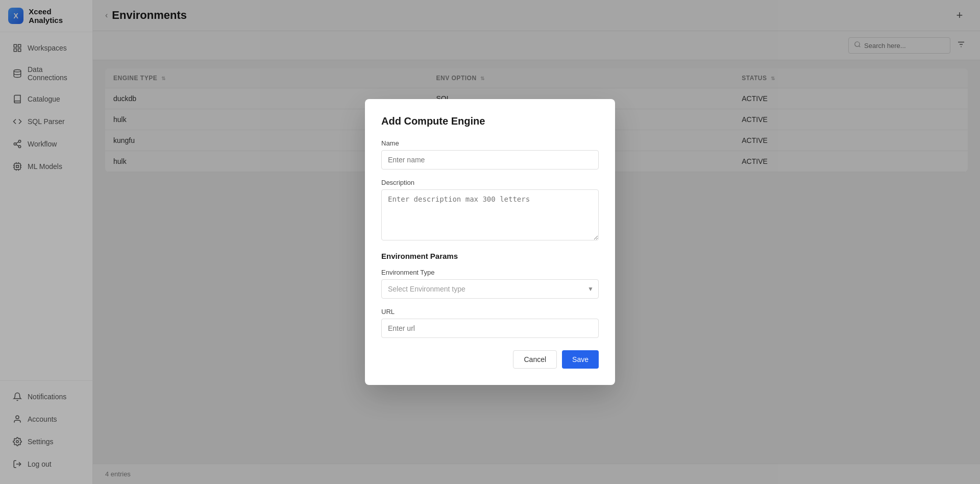  Describe the element at coordinates (490, 256) in the screenshot. I see `environment-params-title: Environment Params` at that location.